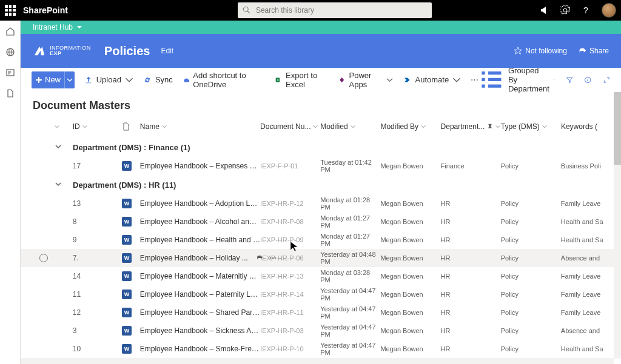  What do you see at coordinates (321, 331) in the screenshot?
I see `table-row: 3WEmployee Handbook – Sickness Absence P…` at bounding box center [321, 331].